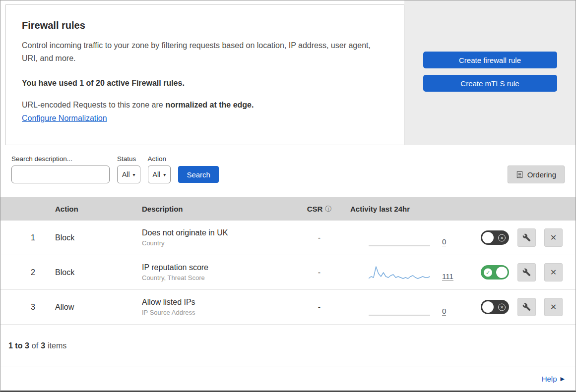 This screenshot has width=576, height=392. I want to click on header-action: Action, so click(88, 209).